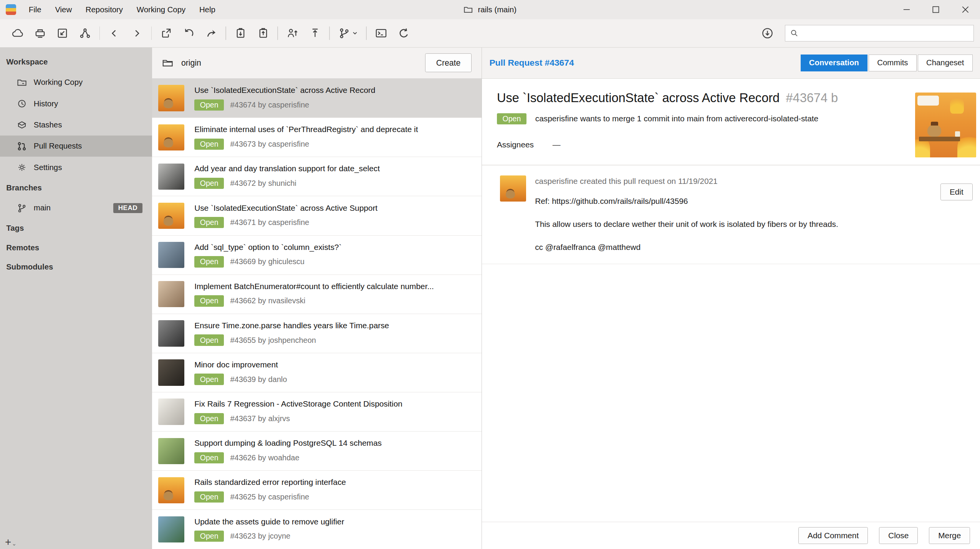 The width and height of the screenshot is (980, 549). What do you see at coordinates (76, 125) in the screenshot?
I see `sidebar-item-stashes: Stashes` at bounding box center [76, 125].